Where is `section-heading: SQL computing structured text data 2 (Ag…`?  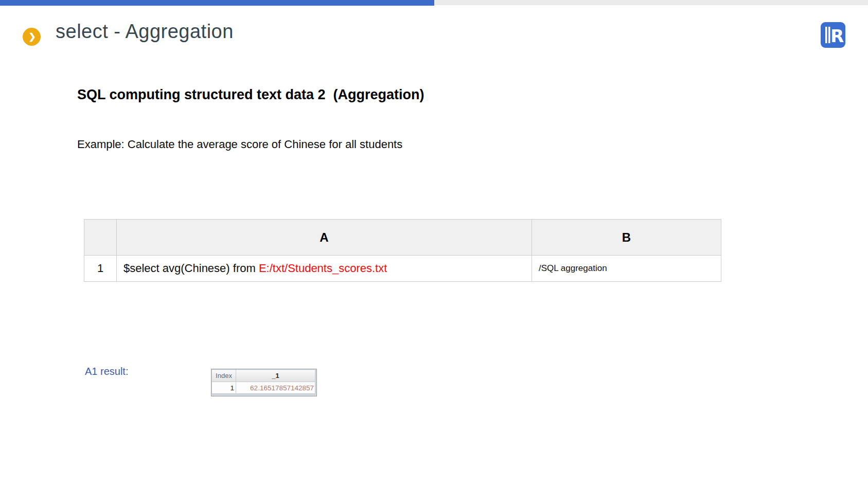 section-heading: SQL computing structured text data 2 (Ag… is located at coordinates (251, 95).